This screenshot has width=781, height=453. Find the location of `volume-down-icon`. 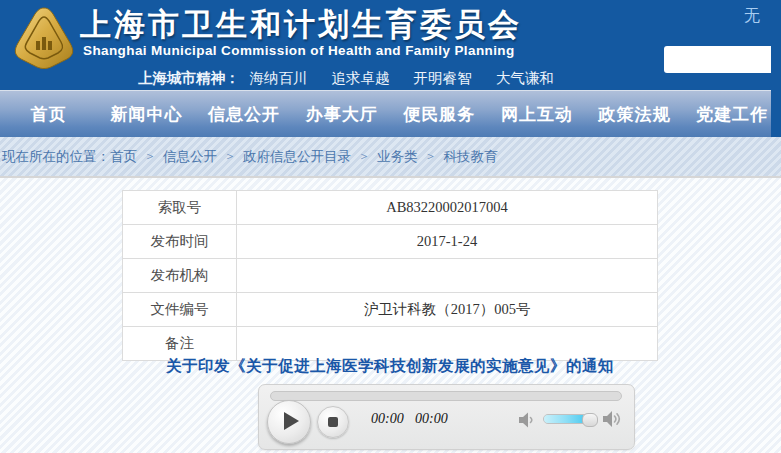

volume-down-icon is located at coordinates (527, 420).